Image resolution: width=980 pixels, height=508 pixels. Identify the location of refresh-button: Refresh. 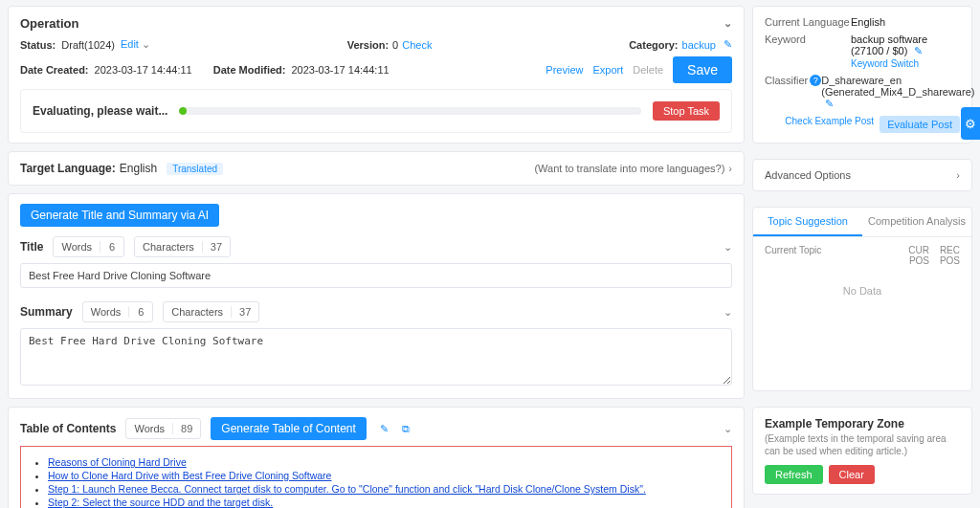
(794, 475).